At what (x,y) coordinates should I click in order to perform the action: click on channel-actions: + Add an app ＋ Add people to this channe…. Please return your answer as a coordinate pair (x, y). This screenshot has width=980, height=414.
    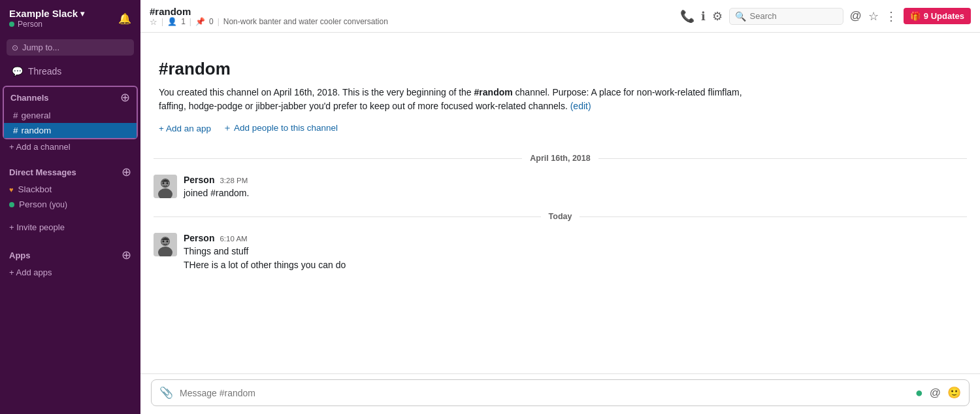
    Looking at the image, I should click on (561, 128).